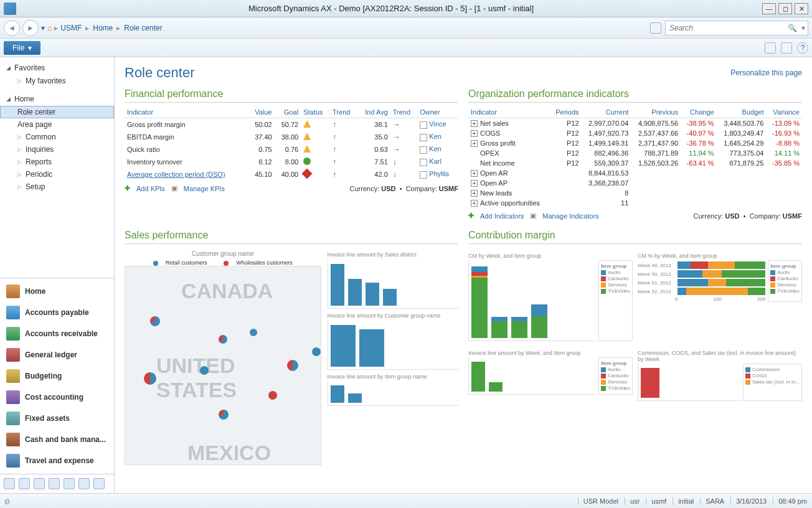 The image size is (812, 508). What do you see at coordinates (406, 9) in the screenshot?
I see `titlebar: Microsoft Dynamics AX - Demo [AX2012R2A:…` at bounding box center [406, 9].